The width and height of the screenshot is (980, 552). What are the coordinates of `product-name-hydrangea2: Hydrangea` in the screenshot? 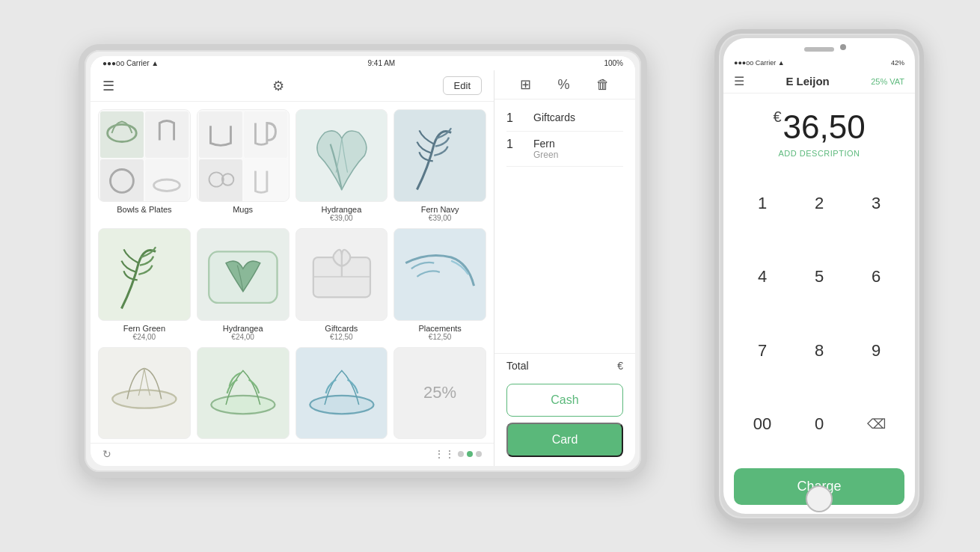 It's located at (243, 328).